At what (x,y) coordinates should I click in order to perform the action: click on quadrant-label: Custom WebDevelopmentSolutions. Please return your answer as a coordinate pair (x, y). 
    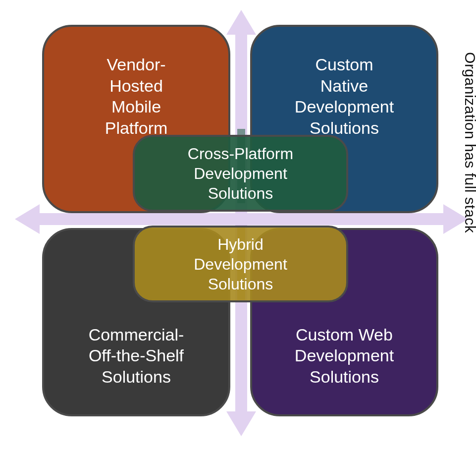
    Looking at the image, I should click on (344, 356).